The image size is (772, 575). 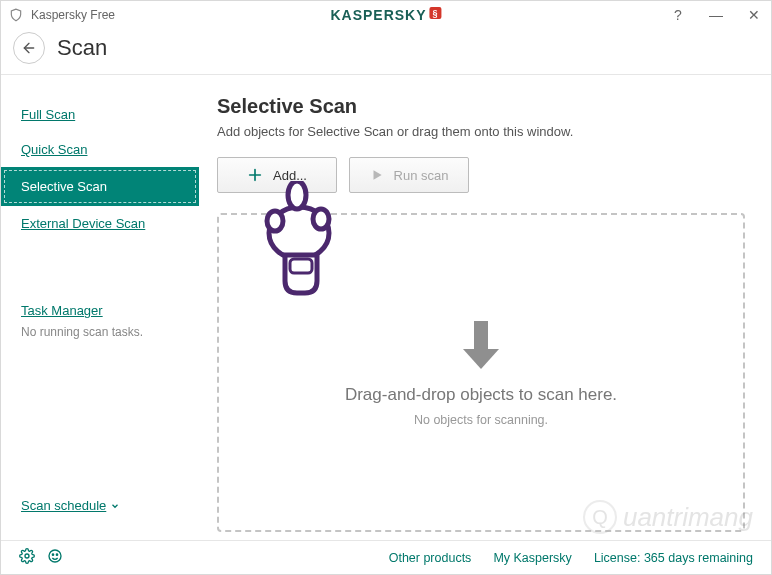 I want to click on task-manager-link: Task Manager, so click(x=62, y=310).